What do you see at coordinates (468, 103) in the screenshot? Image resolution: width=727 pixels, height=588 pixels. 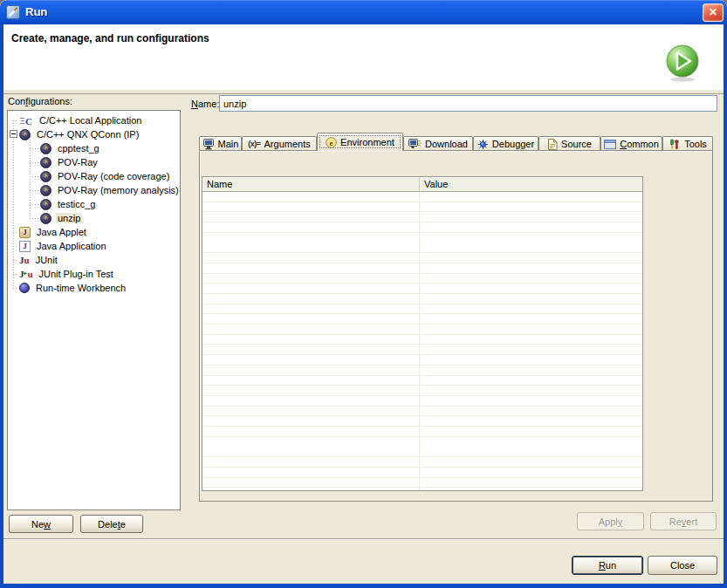 I see `name-input` at bounding box center [468, 103].